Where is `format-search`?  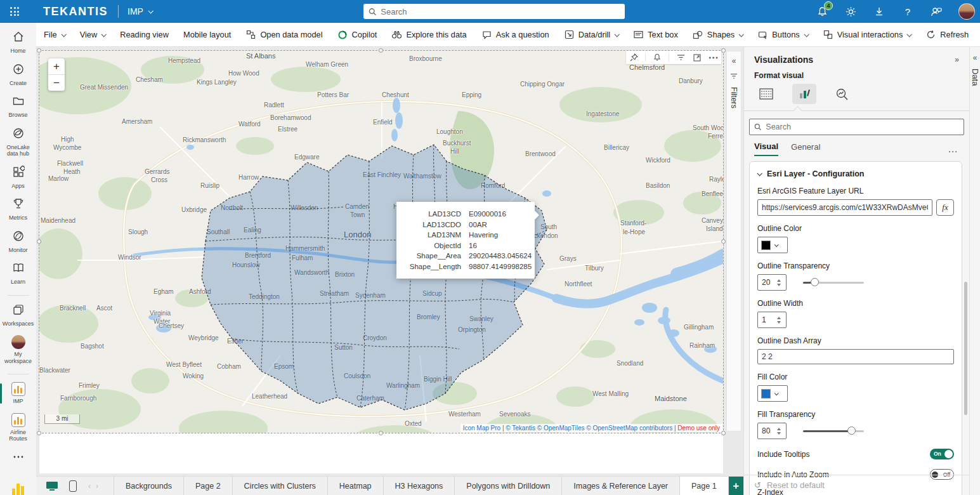
format-search is located at coordinates (856, 127).